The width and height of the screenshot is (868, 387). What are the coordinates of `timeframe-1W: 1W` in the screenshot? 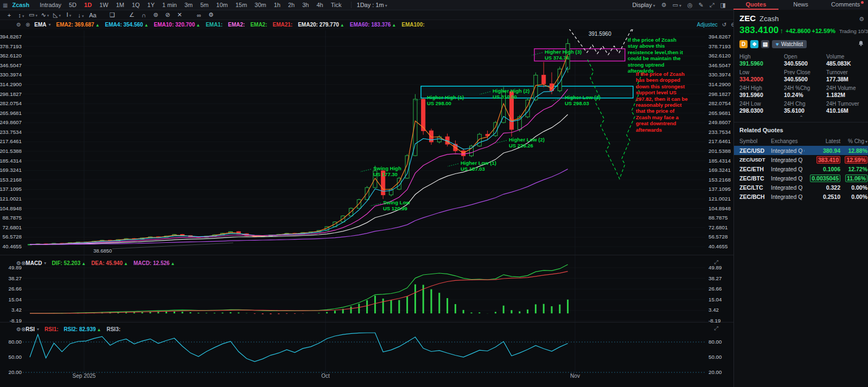 It's located at (104, 5).